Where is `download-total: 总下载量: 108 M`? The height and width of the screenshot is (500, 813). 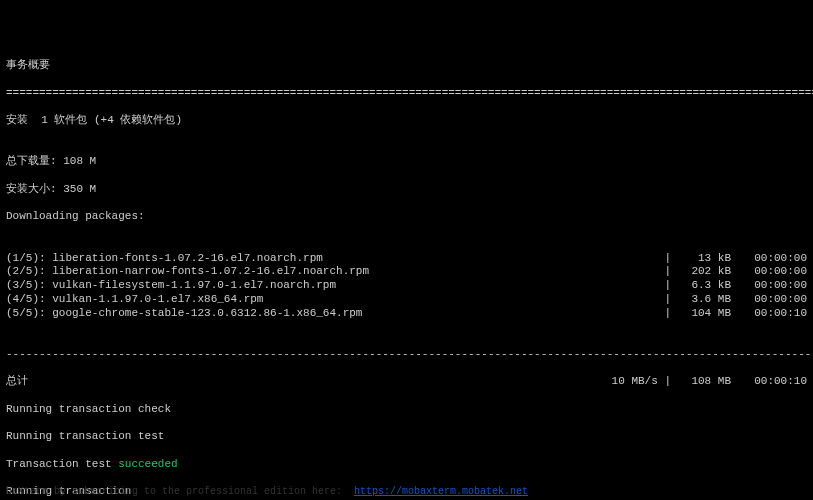
download-total: 总下载量: 108 M is located at coordinates (406, 162).